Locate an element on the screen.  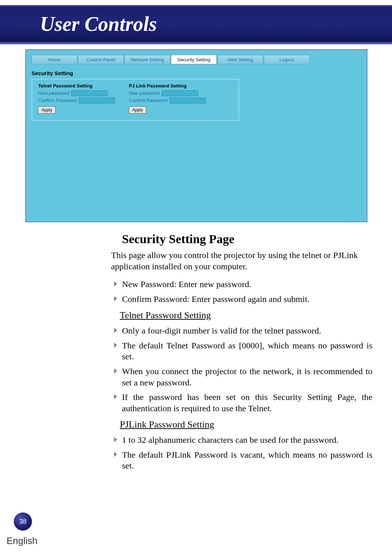
bullet-telnet-4: If the password has been set on this Sec… is located at coordinates (242, 403).